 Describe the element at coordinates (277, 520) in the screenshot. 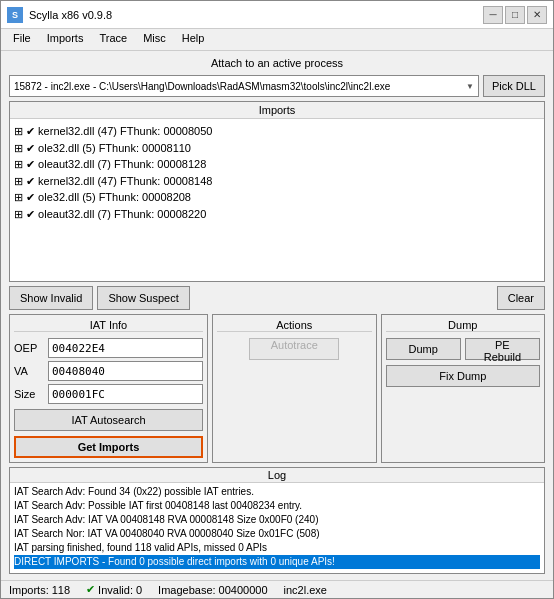

I see `log-line-2: IAT Search Adv: IAT VA 00408148 RVA 0000…` at that location.